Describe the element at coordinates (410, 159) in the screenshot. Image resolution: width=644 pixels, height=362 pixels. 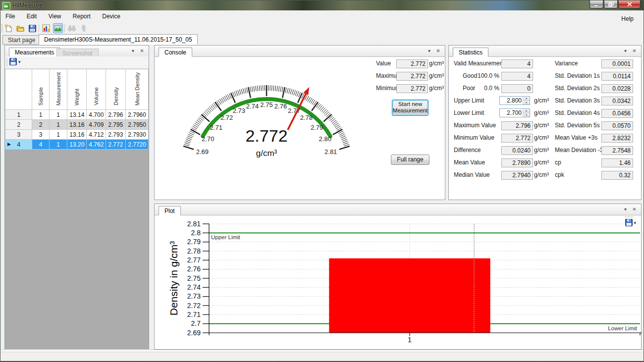
I see `full-range-button: Full range` at that location.